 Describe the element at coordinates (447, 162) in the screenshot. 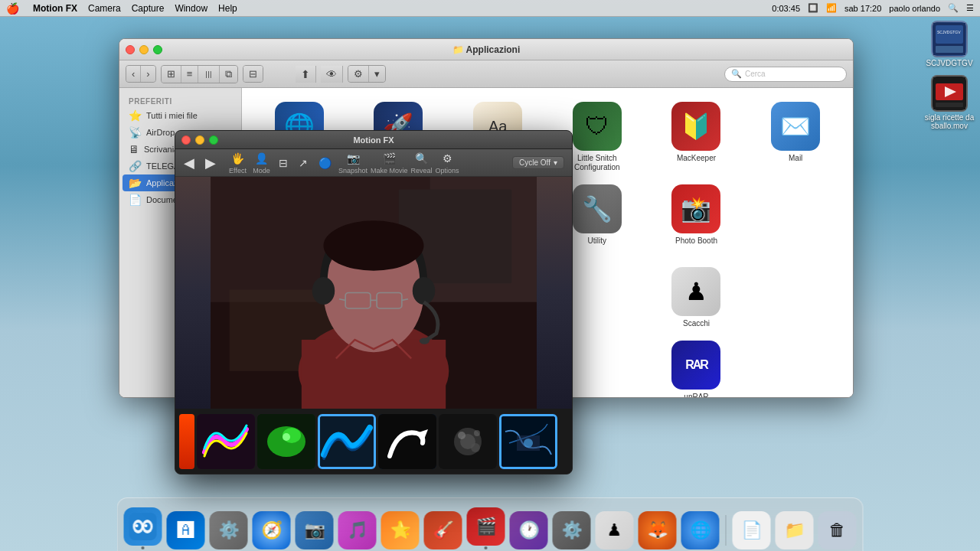

I see `mfx-options-btn: ⚙ Options` at that location.